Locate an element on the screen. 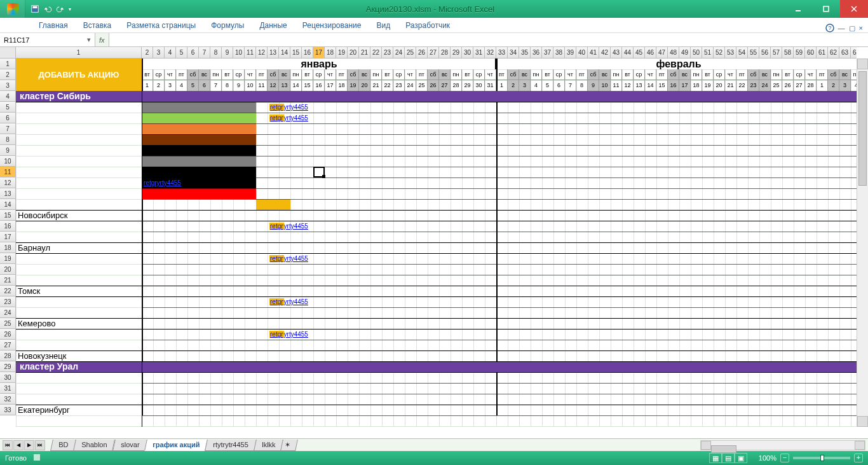 This screenshot has height=465, width=868. row-header: 11 is located at coordinates (8, 172).